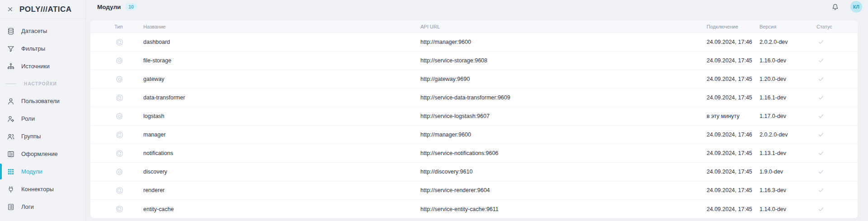 This screenshot has width=868, height=221. What do you see at coordinates (788, 27) in the screenshot?
I see `column-header-version: Версия` at bounding box center [788, 27].